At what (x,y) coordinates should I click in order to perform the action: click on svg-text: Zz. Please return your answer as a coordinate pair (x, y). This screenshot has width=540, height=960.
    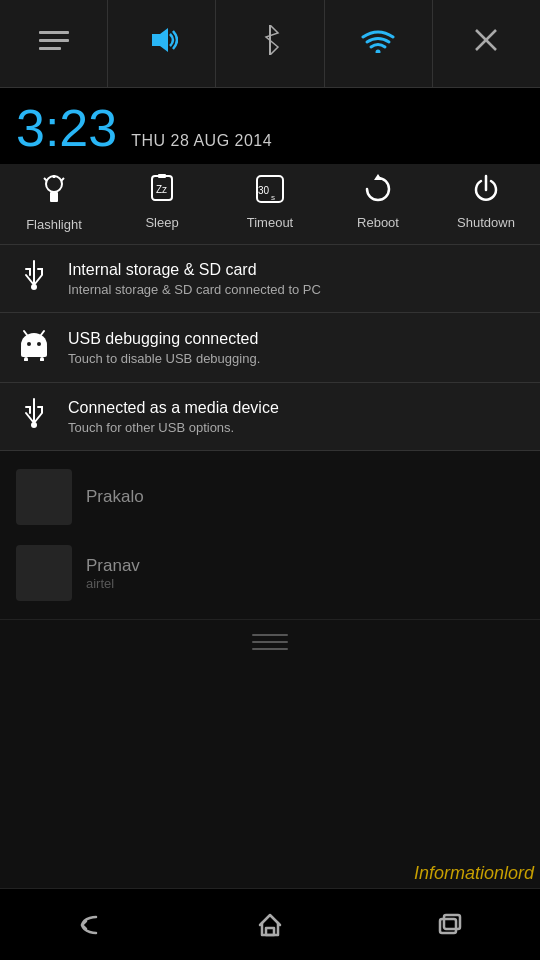
    Looking at the image, I should click on (162, 190).